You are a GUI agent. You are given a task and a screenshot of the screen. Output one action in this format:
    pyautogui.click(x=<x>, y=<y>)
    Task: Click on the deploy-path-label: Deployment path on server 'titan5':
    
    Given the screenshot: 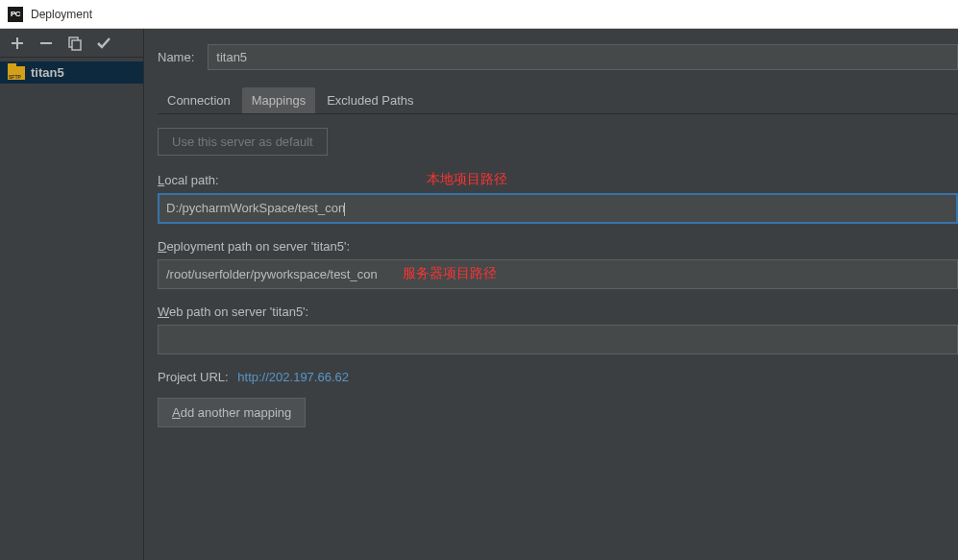 What is the action you would take?
    pyautogui.click(x=557, y=246)
    